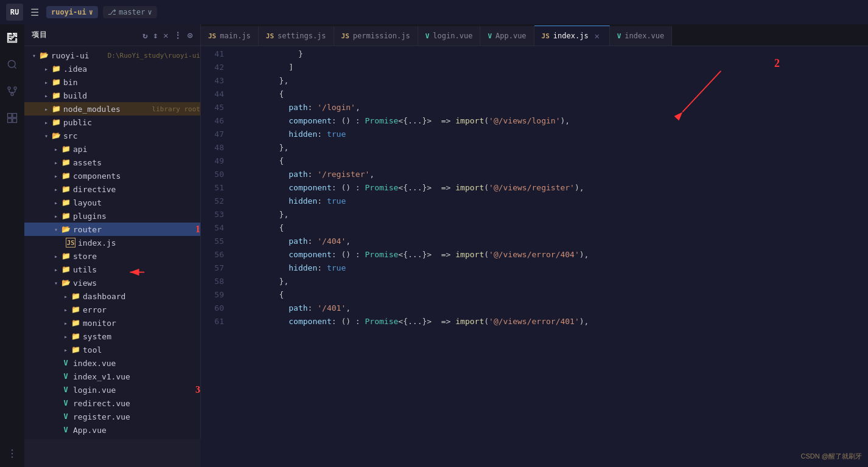  What do you see at coordinates (296, 36) in the screenshot?
I see `tab-settings-js: JS settings.js` at bounding box center [296, 36].